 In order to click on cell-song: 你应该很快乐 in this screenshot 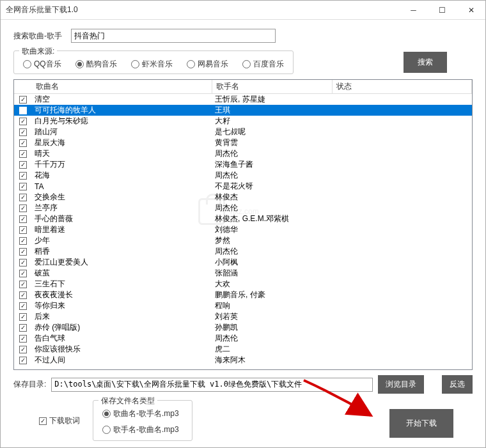, I will do `click(122, 349)`.